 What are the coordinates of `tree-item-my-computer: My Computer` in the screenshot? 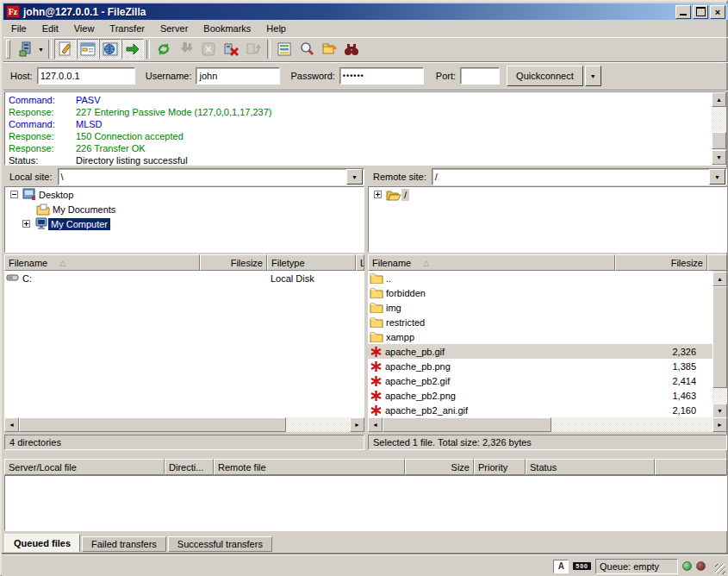 It's located at (184, 224).